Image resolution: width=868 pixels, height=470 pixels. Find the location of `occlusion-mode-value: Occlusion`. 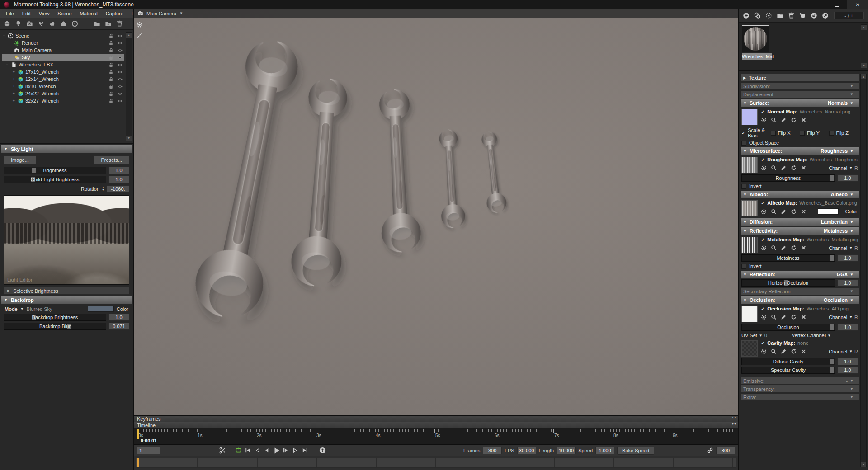

occlusion-mode-value: Occlusion is located at coordinates (835, 300).